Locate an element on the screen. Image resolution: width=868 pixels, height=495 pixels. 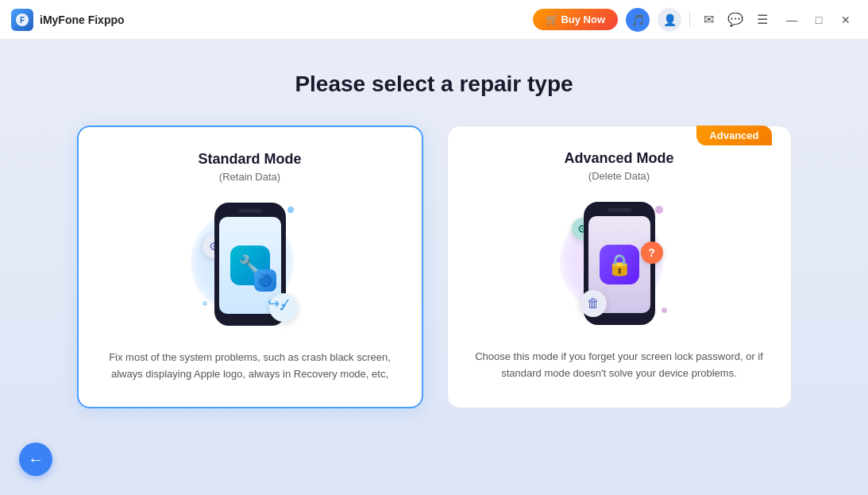
wrench-overlay: 🔵 is located at coordinates (265, 280).